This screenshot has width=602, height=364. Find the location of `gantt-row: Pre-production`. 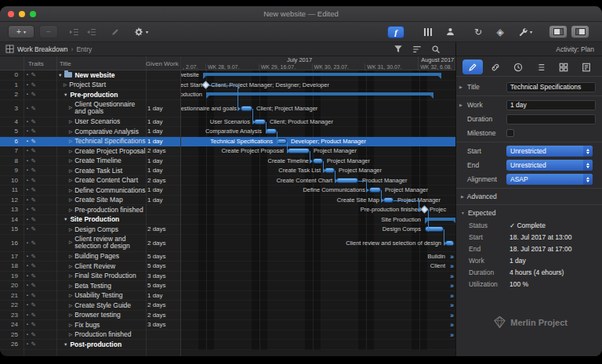

gantt-row: Pre-production is located at coordinates (318, 96).